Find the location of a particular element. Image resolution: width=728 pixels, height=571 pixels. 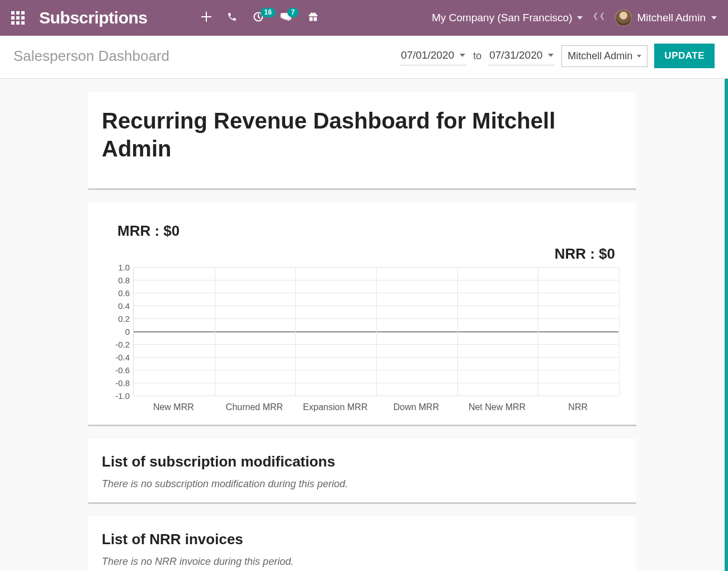

chart-y-tick: 0.6 is located at coordinates (116, 293).